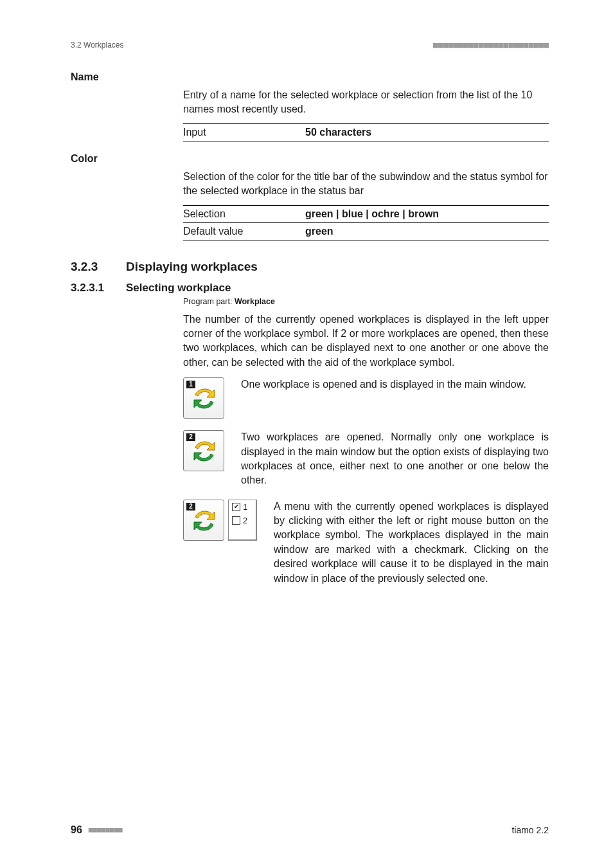  I want to click on color-selection-label: Selection, so click(244, 213).